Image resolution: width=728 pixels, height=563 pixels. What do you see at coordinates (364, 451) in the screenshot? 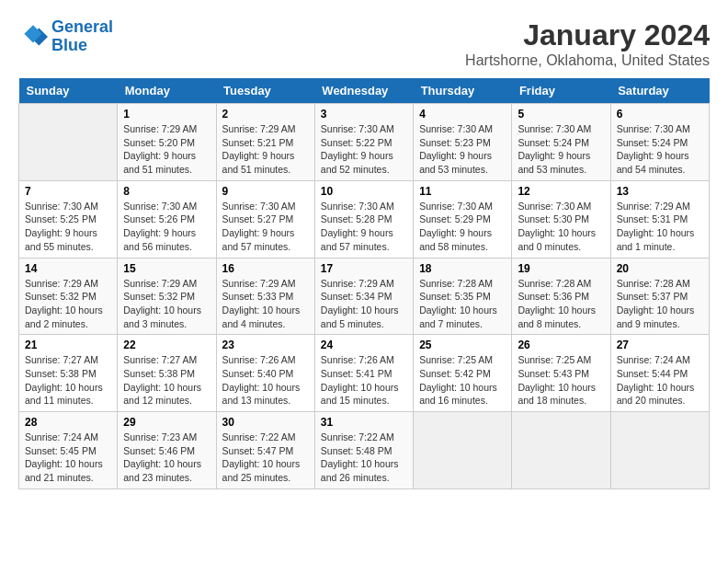
I see `calendar-cell: 31Sunrise: 7:22 AM Sunset: 5:48 PM Dayli…` at bounding box center [364, 451].